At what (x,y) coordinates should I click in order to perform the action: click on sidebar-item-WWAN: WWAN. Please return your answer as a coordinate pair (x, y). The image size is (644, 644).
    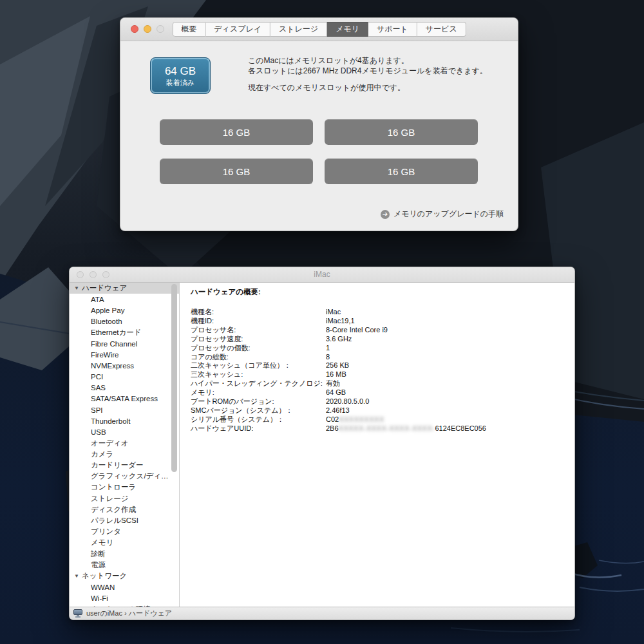
    Looking at the image, I should click on (124, 587).